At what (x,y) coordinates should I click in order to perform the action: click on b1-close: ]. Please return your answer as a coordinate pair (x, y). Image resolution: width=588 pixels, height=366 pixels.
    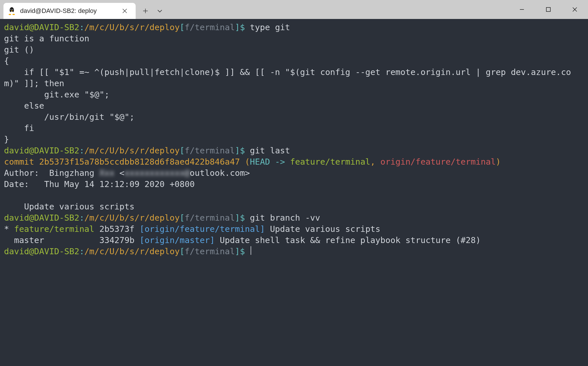
    Looking at the image, I should click on (262, 229).